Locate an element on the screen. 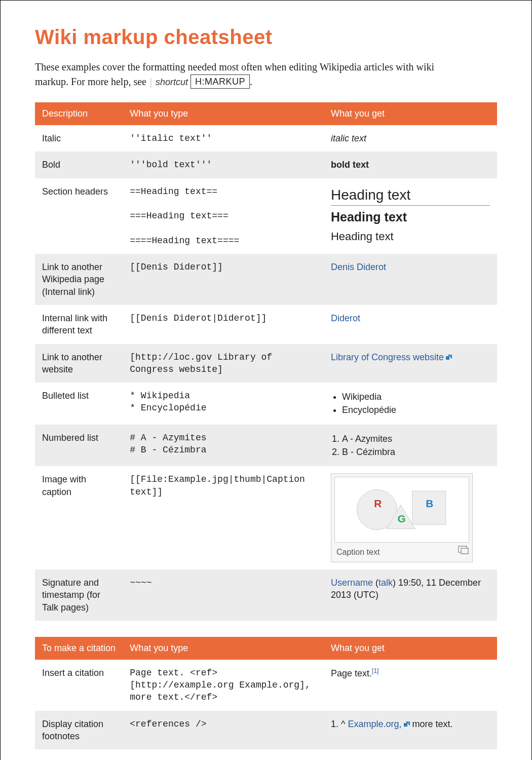 The image size is (532, 760). cell-render: italic text is located at coordinates (410, 138).